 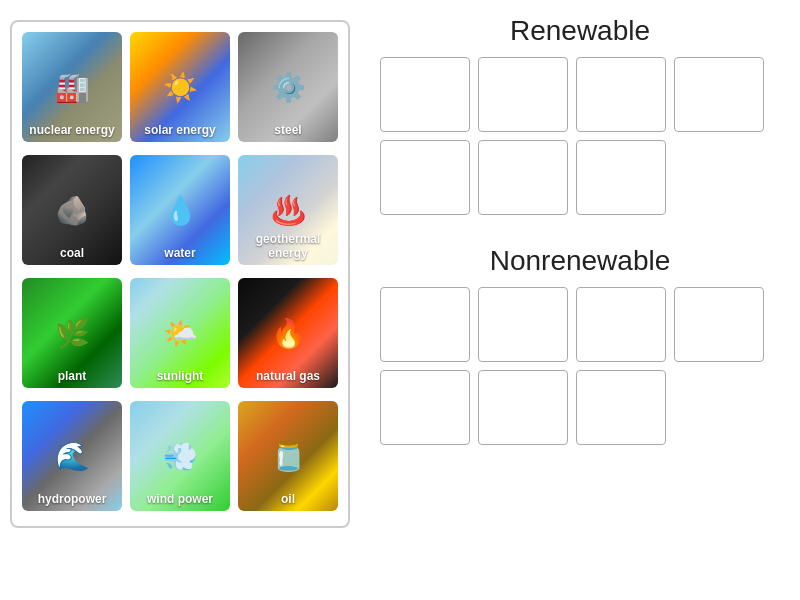 What do you see at coordinates (180, 131) in the screenshot?
I see `solar-energy-label: solar energy` at bounding box center [180, 131].